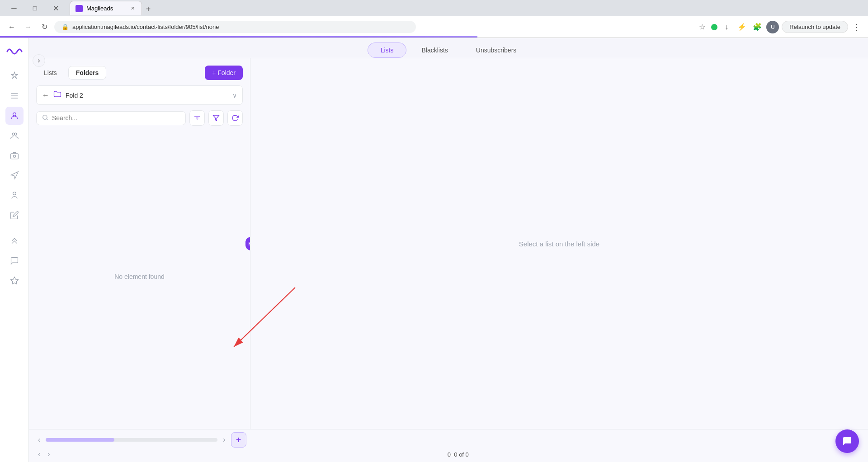  Describe the element at coordinates (224, 73) in the screenshot. I see `add-folder-button: + Folder` at that location.